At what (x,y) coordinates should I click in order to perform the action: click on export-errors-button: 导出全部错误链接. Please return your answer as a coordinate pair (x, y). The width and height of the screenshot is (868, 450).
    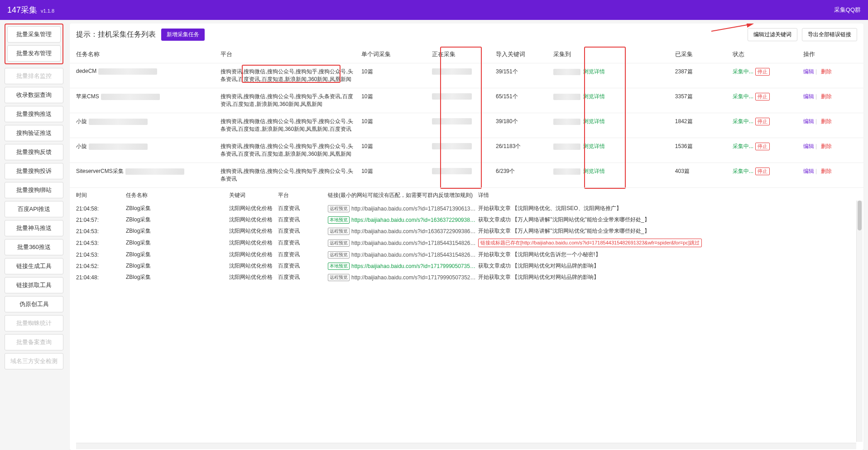
    Looking at the image, I should click on (830, 34).